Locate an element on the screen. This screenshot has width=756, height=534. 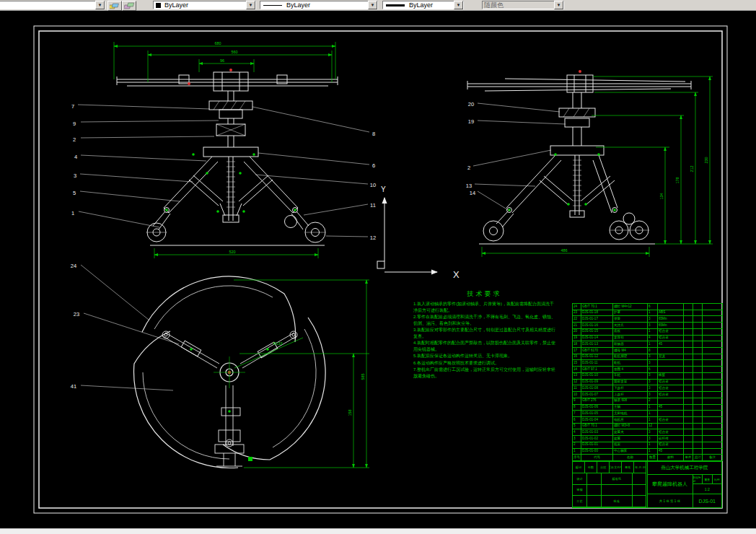
lineweight-control-value: ByLayer is located at coordinates (431, 5).